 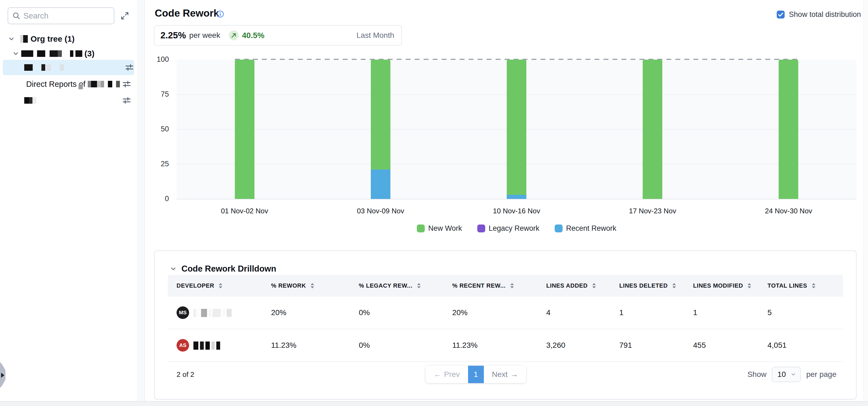 I want to click on drilldown-title: Code Rework Drilldown, so click(x=229, y=269).